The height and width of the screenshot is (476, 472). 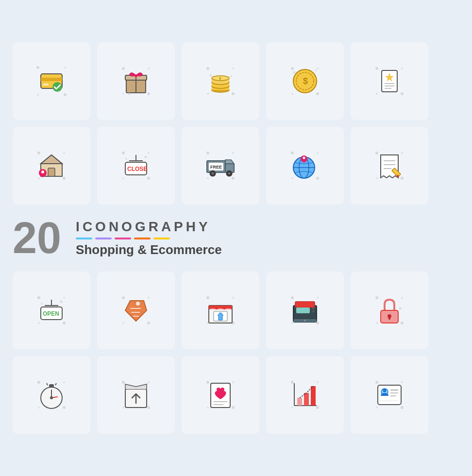 I want to click on color-bars, so click(x=149, y=238).